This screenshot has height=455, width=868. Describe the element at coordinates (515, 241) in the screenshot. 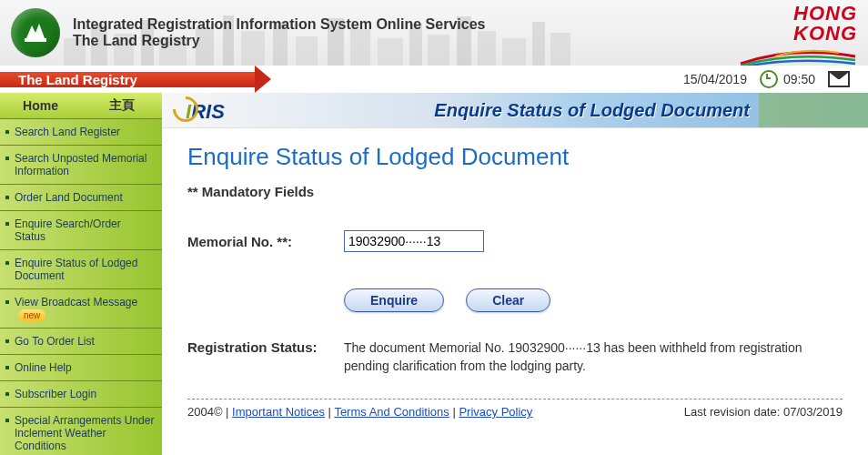

I see `memorial-row: Memorial No. **:` at that location.